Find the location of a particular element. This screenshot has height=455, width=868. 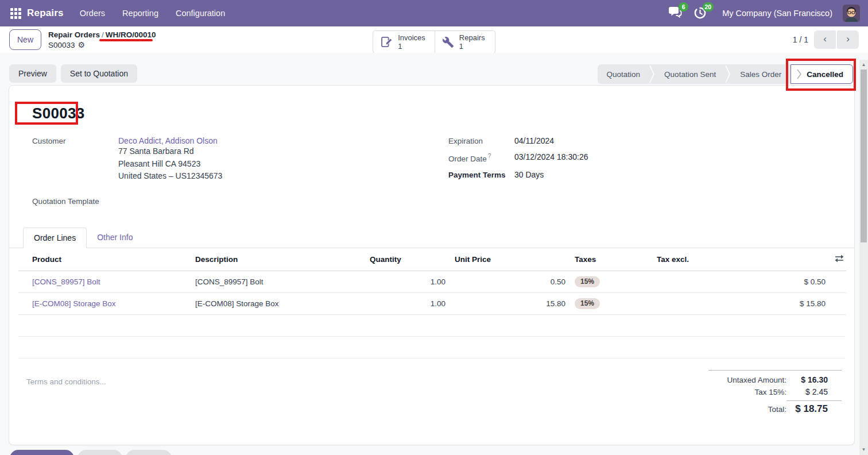

preview-button: Preview is located at coordinates (33, 74).